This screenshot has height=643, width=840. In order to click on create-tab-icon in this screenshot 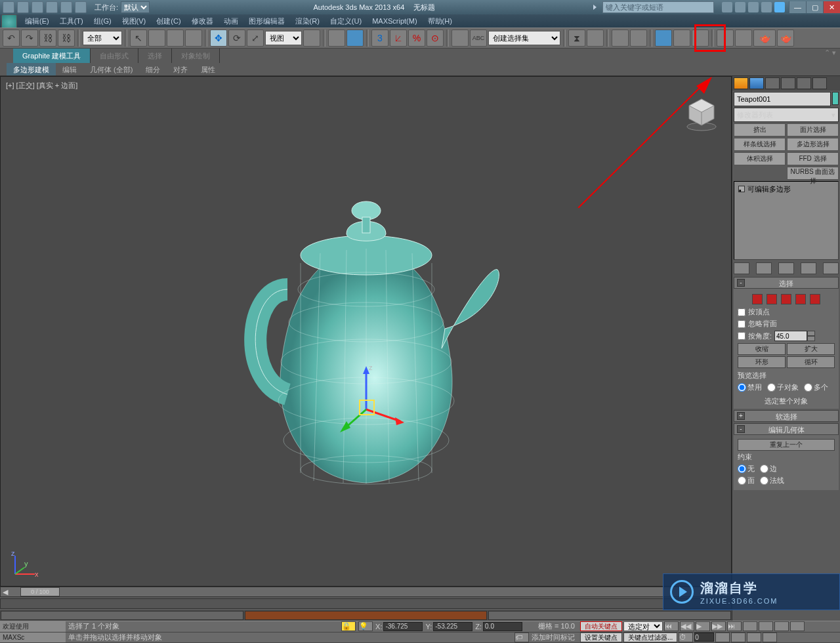, I will do `click(741, 83)`.